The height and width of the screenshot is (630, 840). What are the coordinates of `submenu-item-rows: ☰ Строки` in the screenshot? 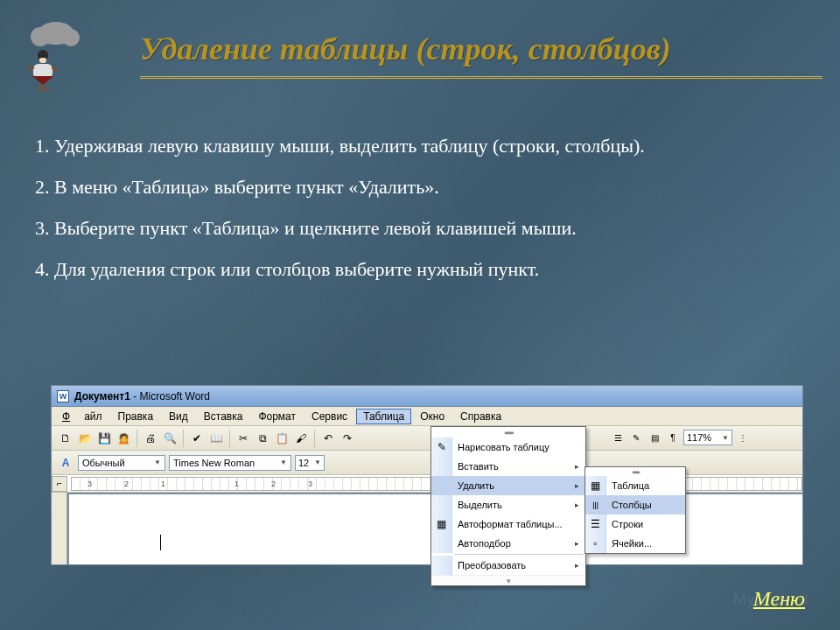 It's located at (635, 524).